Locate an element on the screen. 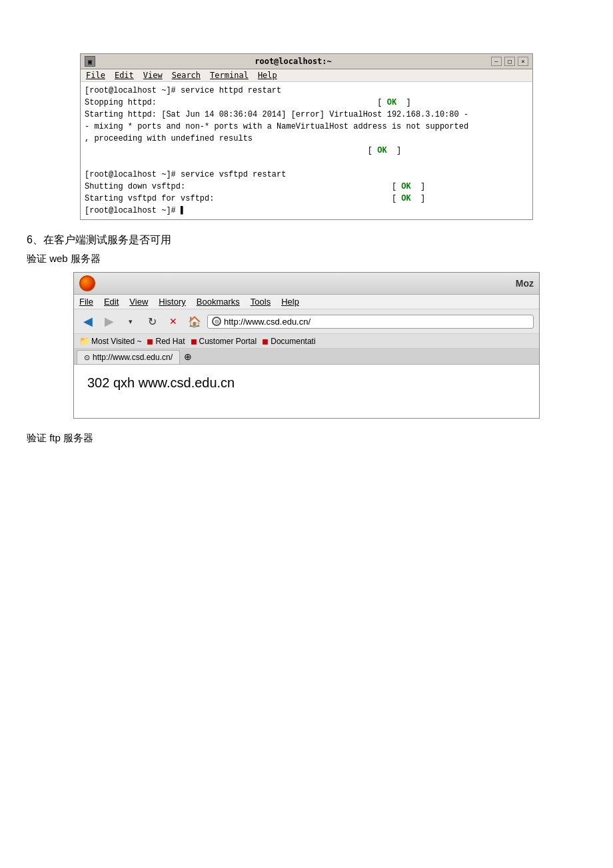 This screenshot has width=613, height=868. address-bar: ⊙ http://www.csd.edu.cn/ is located at coordinates (370, 321).